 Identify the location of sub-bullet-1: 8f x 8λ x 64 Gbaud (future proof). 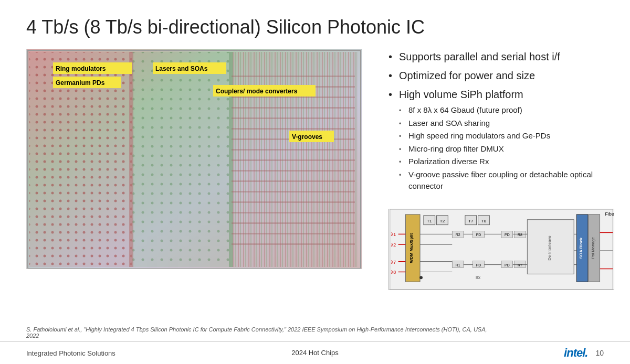
(507, 110).